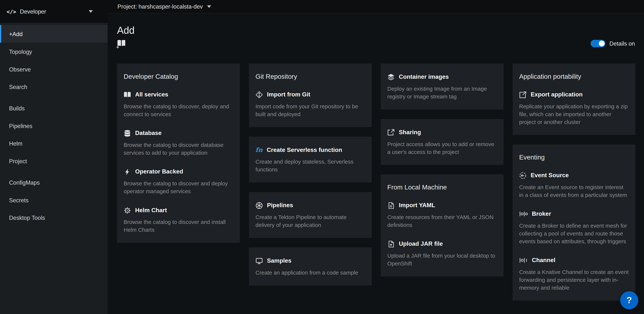 Image resolution: width=644 pixels, height=314 pixels. What do you see at coordinates (574, 99) in the screenshot?
I see `card-application-portability: Application portability Export applicati…` at bounding box center [574, 99].